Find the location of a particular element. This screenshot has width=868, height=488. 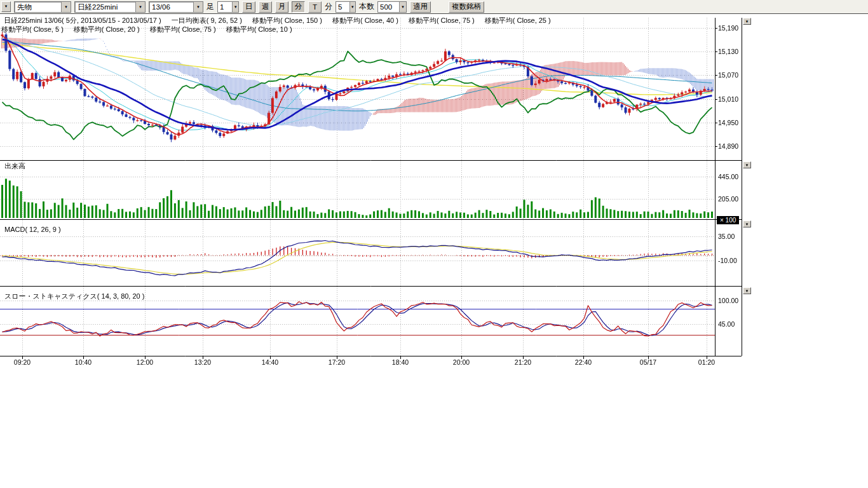

legend-row-1: 日経225mini 13/06( 5分, 2013/05/15 - 2013/0… is located at coordinates (277, 20).